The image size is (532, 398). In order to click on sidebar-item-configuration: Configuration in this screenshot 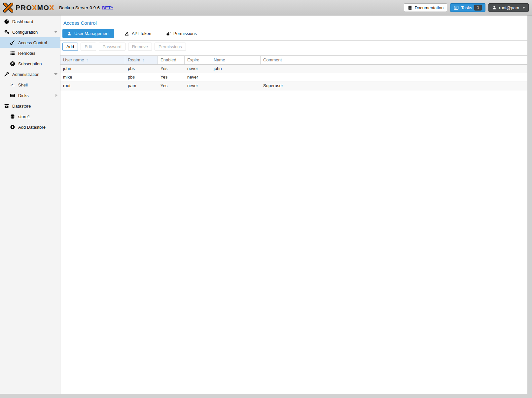, I will do `click(30, 32)`.